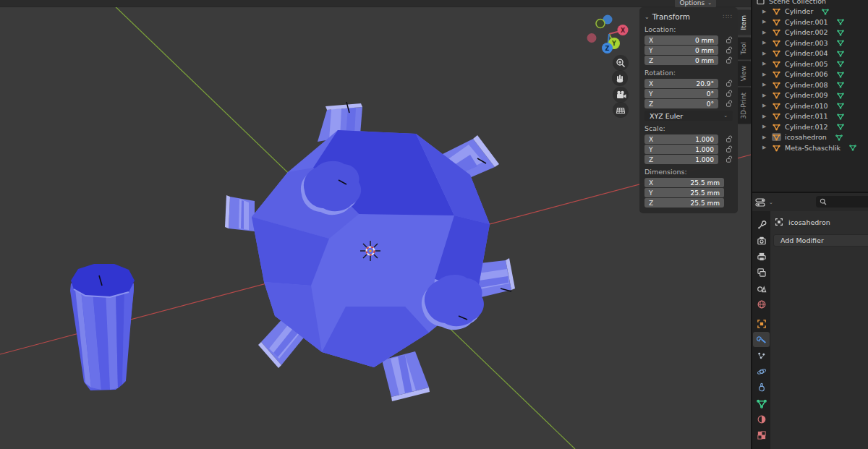 This screenshot has width=868, height=449. What do you see at coordinates (810, 12) in the screenshot?
I see `outliner-object-row: ▶ Cylinder` at bounding box center [810, 12].